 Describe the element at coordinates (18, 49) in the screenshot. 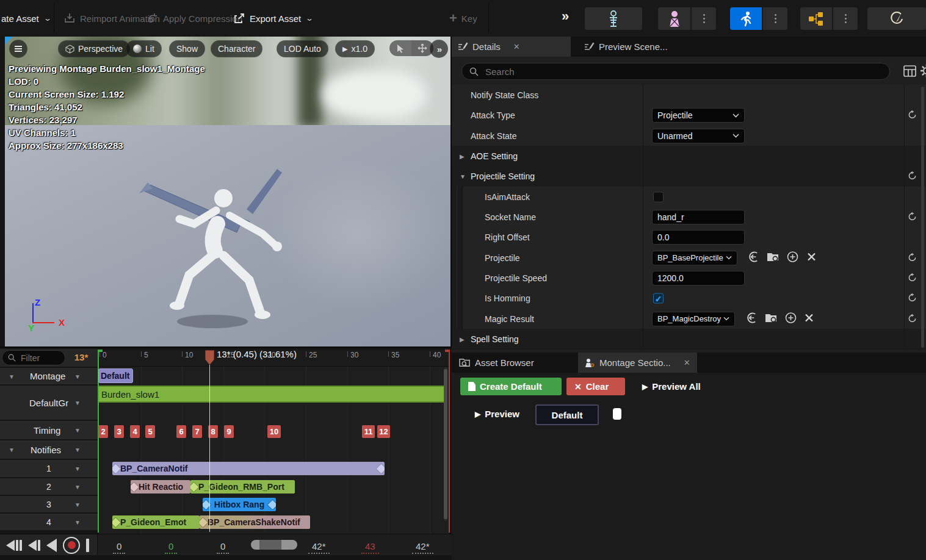

I see `viewport-menu-button` at that location.